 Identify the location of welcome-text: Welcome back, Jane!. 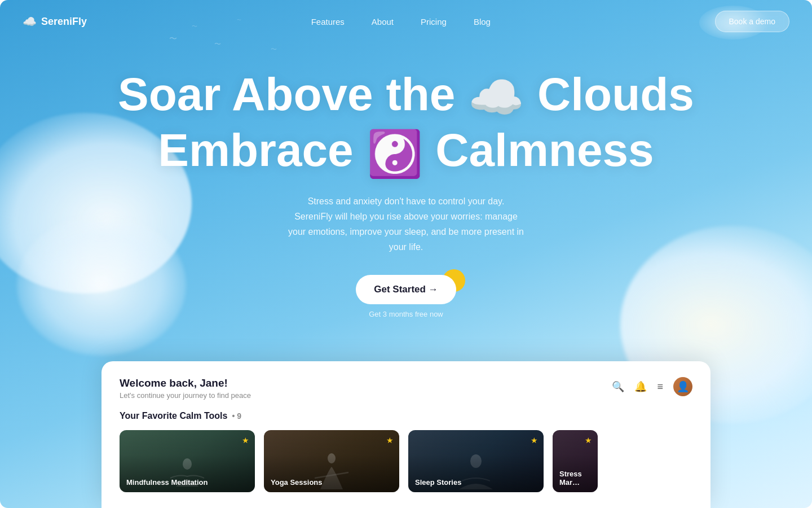
(185, 383).